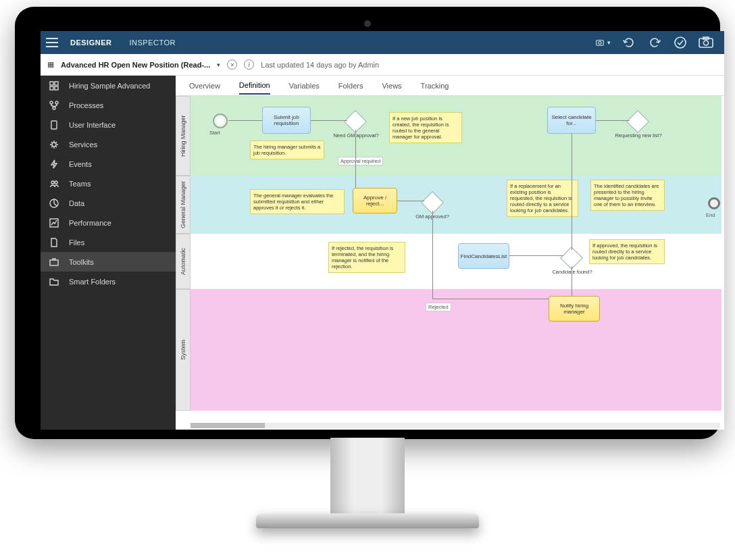  What do you see at coordinates (54, 243) in the screenshot?
I see `file-icon` at bounding box center [54, 243].